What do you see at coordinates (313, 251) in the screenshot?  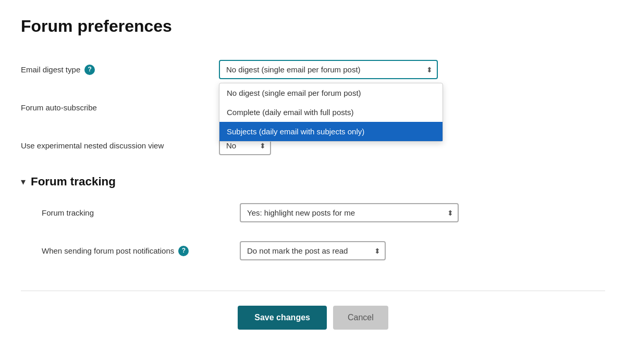 I see `sending-notifications-select: Do not mark the post as read Mark the po…` at bounding box center [313, 251].